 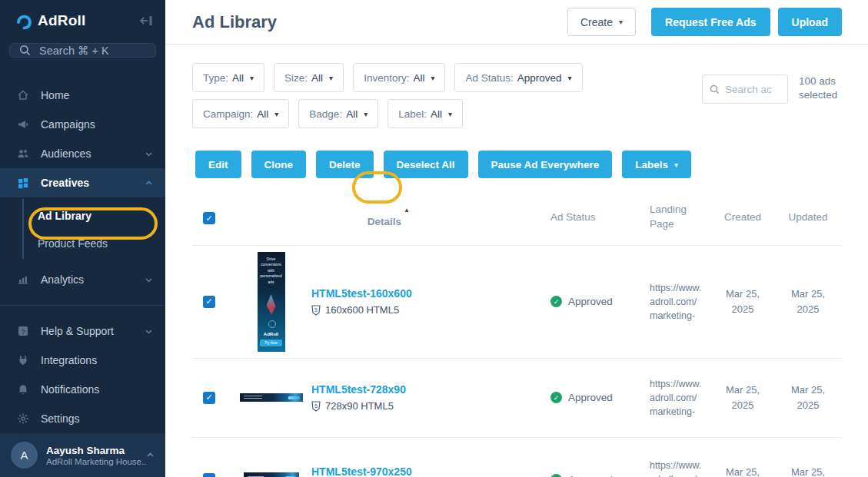 What do you see at coordinates (344, 164) in the screenshot?
I see `delete-button: Delete` at bounding box center [344, 164].